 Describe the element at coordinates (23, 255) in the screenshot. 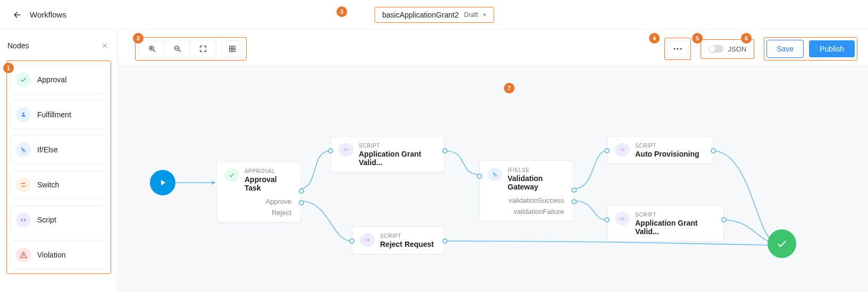

I see `alert-icon` at that location.